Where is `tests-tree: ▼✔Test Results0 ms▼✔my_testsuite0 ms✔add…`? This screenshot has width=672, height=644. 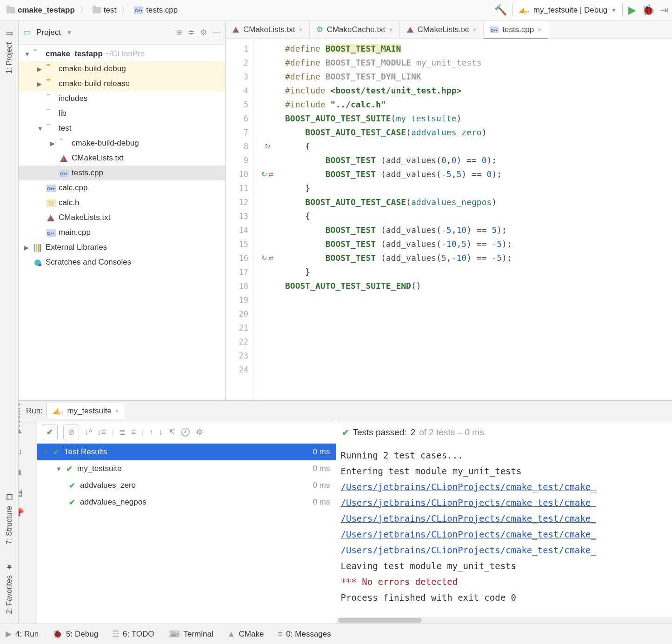 tests-tree: ▼✔Test Results0 ms▼✔my_testsuite0 ms✔add… is located at coordinates (186, 534).